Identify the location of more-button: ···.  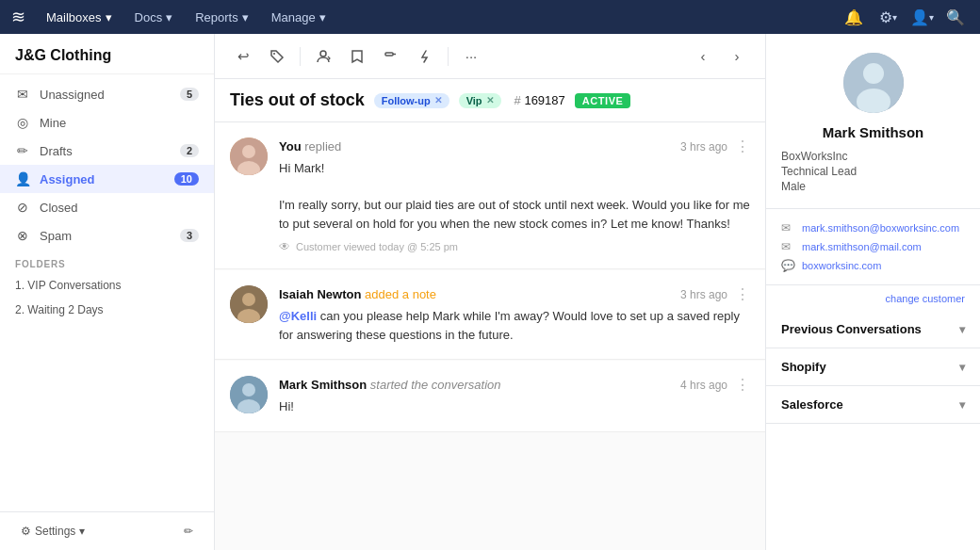
(471, 57).